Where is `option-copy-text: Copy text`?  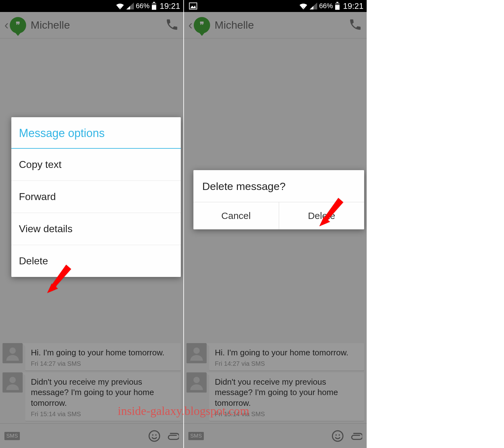
option-copy-text: Copy text is located at coordinates (96, 165).